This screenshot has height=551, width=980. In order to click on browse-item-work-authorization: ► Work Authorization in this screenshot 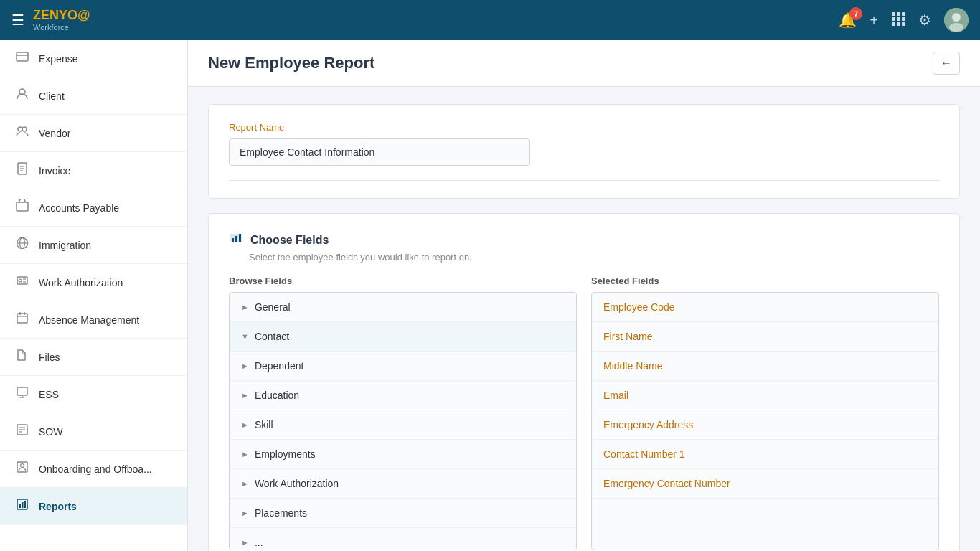, I will do `click(403, 484)`.